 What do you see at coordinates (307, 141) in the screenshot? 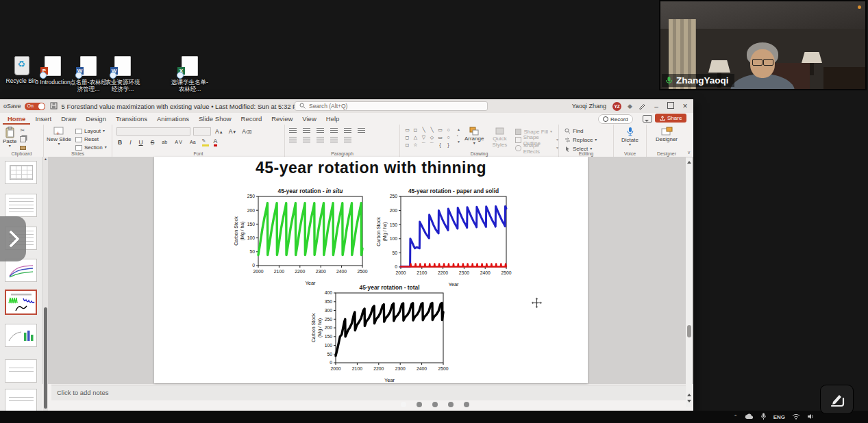
I see `align-center-icon` at bounding box center [307, 141].